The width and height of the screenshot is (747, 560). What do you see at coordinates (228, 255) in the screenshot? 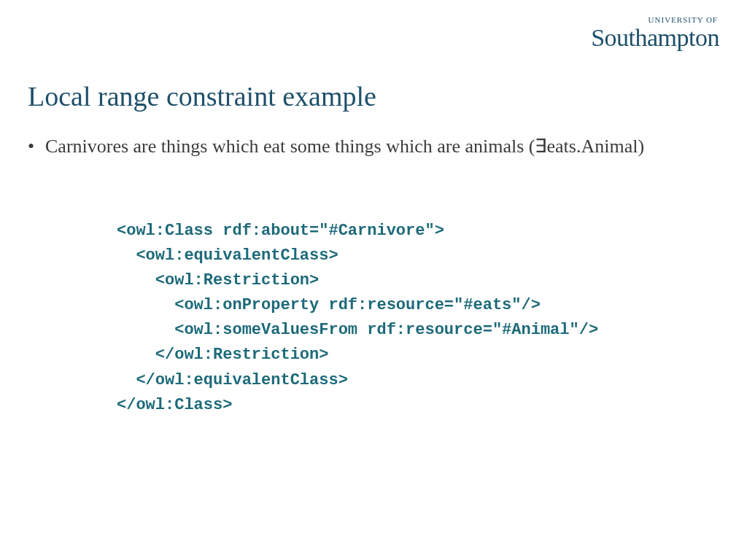
I see `code-line: <owl:equivalentClass>` at bounding box center [228, 255].